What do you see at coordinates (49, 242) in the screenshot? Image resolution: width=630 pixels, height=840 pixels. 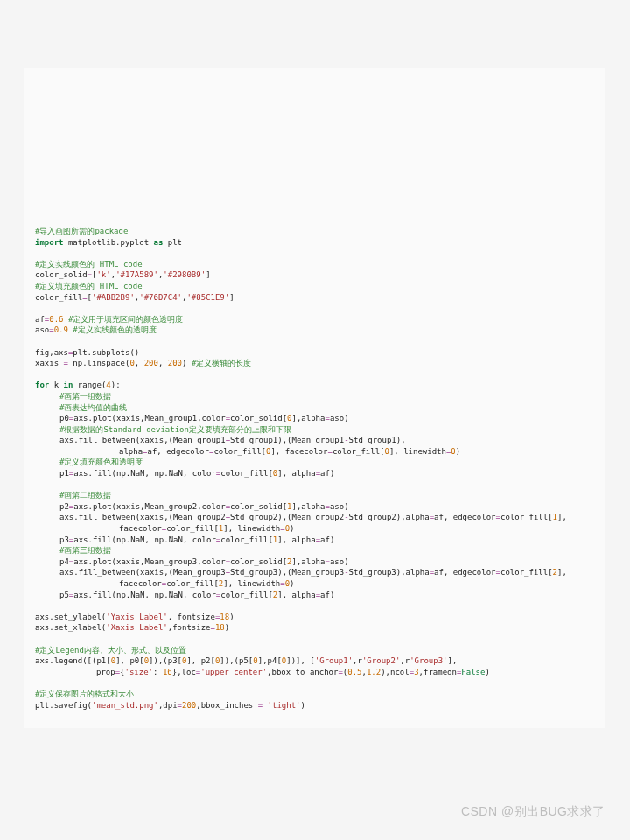 I see `kw-import: import` at bounding box center [49, 242].